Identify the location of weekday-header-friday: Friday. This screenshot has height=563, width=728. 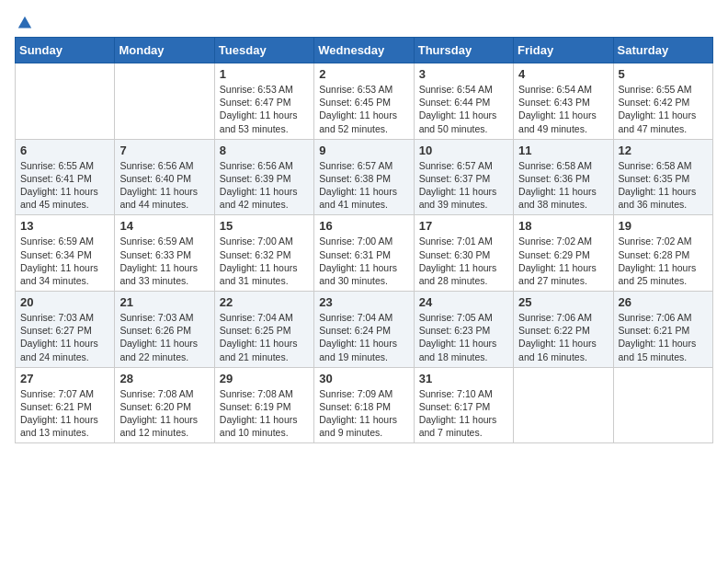
(563, 51).